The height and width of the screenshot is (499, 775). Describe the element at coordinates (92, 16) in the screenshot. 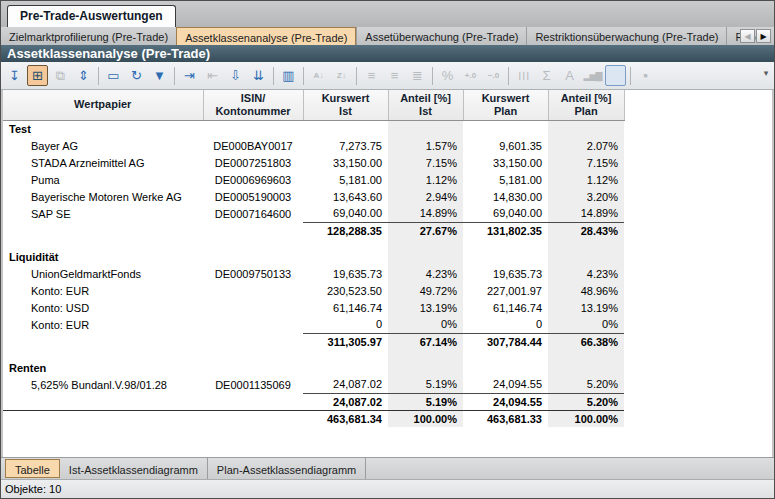

I see `tab-pre-trade-auswertungen: Pre-Trade-Auswertungen` at that location.